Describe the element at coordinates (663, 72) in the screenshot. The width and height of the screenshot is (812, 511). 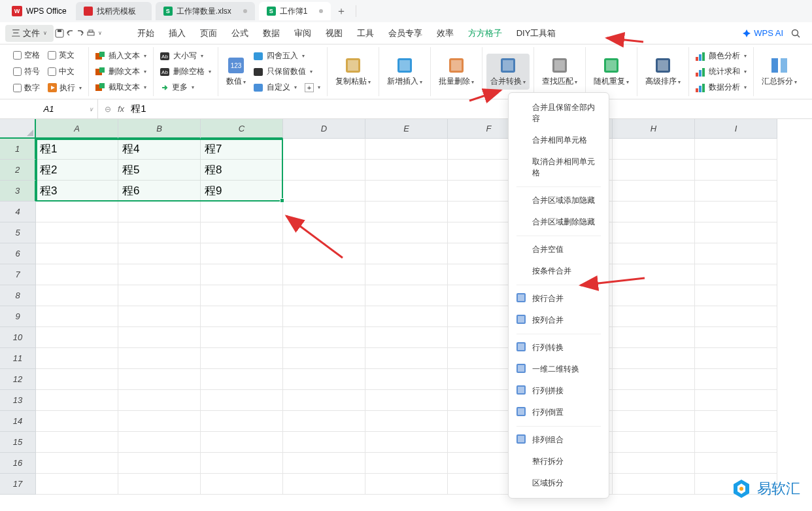
I see `ribbon-big-button: 高级排序▾` at that location.